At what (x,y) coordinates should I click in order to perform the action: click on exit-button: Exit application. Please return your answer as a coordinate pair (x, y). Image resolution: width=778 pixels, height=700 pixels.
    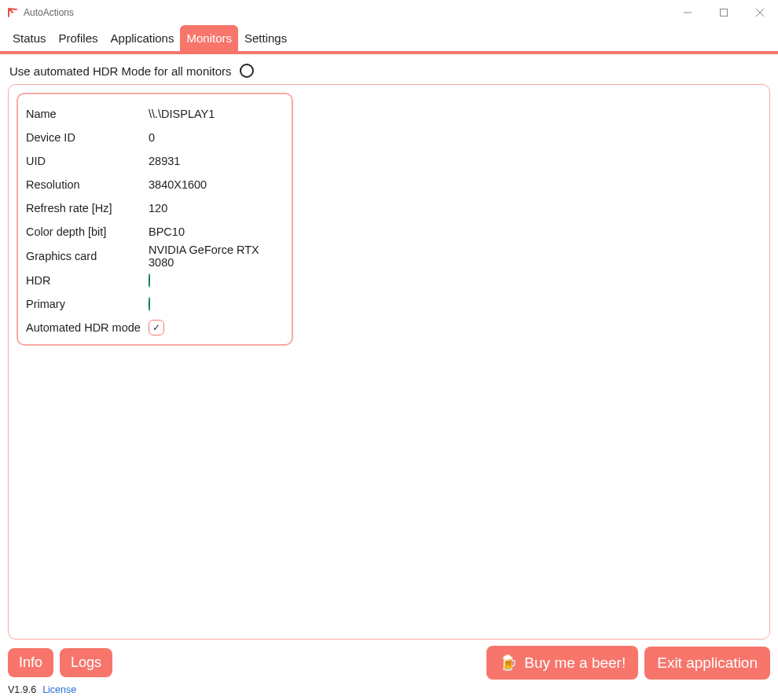
    Looking at the image, I should click on (707, 663).